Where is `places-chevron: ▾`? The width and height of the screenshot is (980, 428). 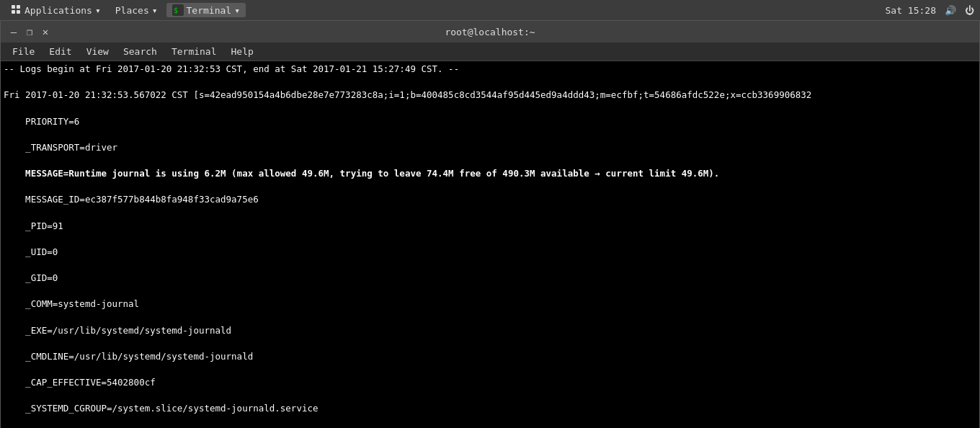 places-chevron: ▾ is located at coordinates (155, 10).